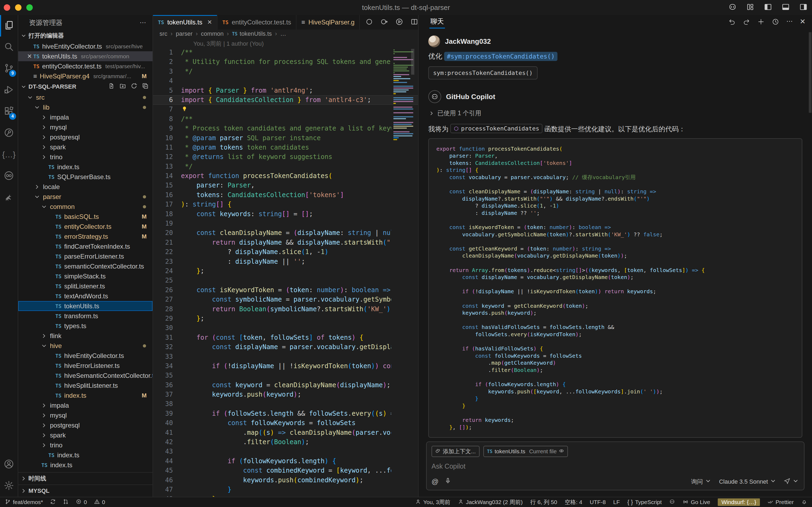 The width and height of the screenshot is (812, 507). Describe the element at coordinates (9, 465) in the screenshot. I see `activity-accounts` at that location.